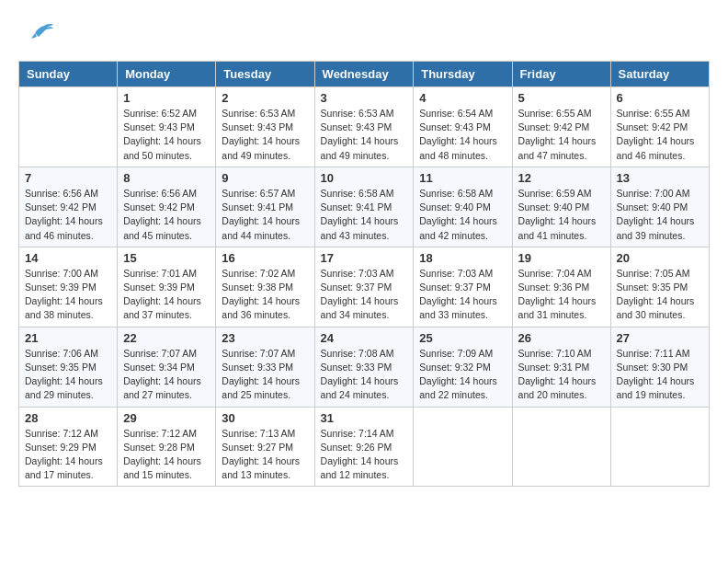 The width and height of the screenshot is (728, 563). I want to click on day-number: 21, so click(68, 339).